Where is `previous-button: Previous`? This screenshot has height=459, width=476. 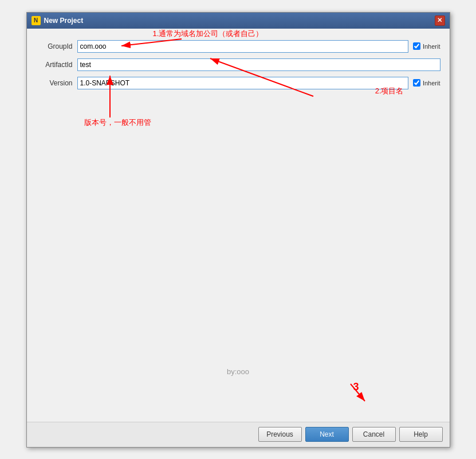 previous-button: Previous is located at coordinates (280, 434).